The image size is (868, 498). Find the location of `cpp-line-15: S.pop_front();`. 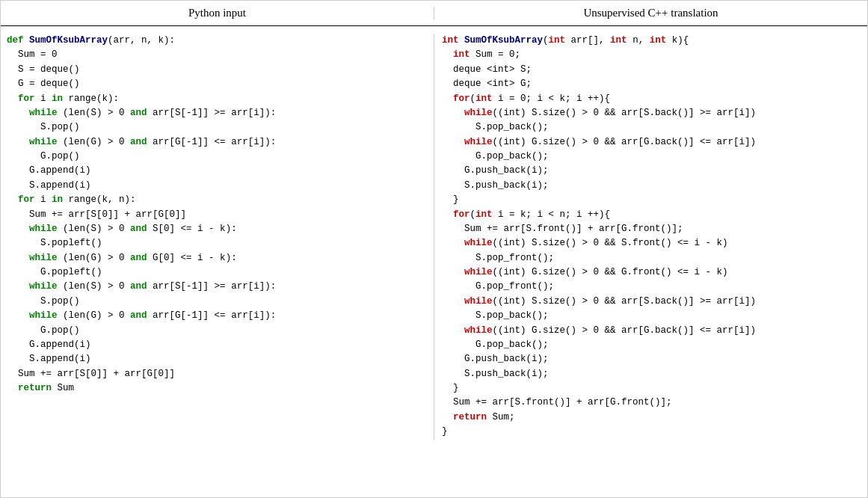

cpp-line-15: S.pop_front(); is located at coordinates (650, 259).